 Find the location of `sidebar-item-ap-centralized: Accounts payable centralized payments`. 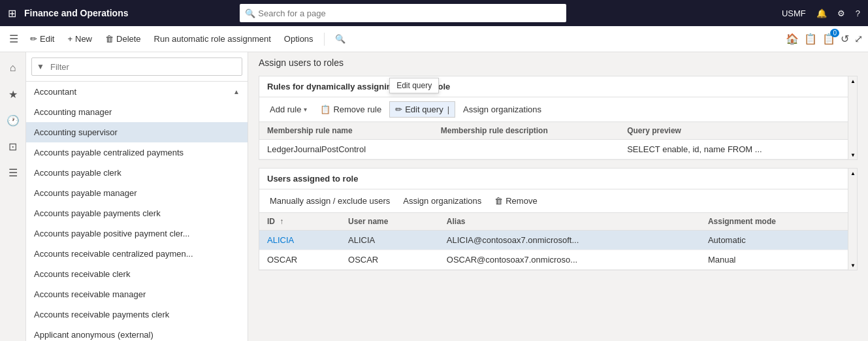

sidebar-item-ap-centralized: Accounts payable centralized payments is located at coordinates (137, 153).